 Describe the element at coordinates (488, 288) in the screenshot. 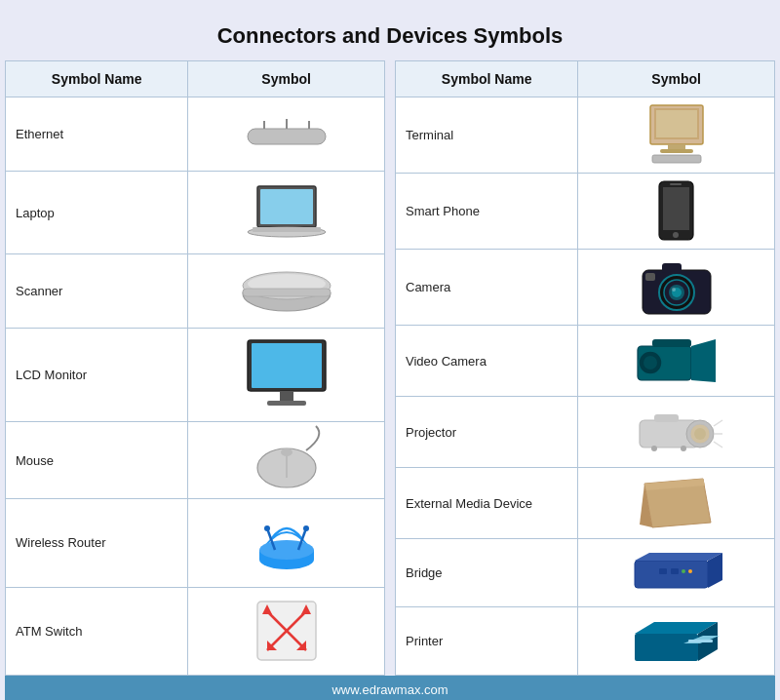

I see `symbol-name: Camera` at that location.